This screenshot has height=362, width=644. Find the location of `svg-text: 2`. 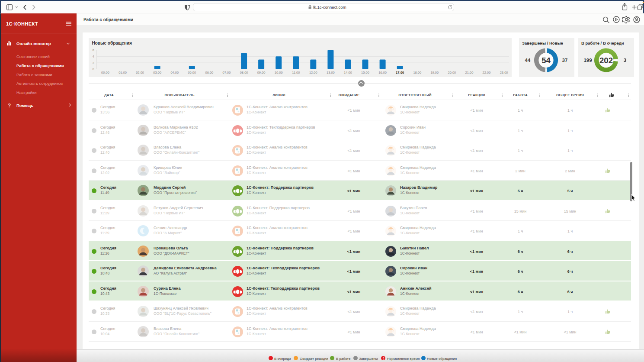

svg-text: 2 is located at coordinates (93, 63).